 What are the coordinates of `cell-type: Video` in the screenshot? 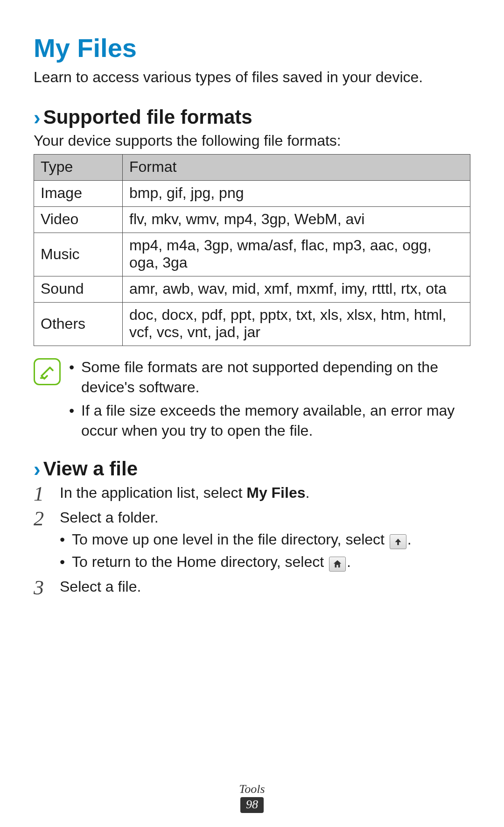 It's located at (78, 220).